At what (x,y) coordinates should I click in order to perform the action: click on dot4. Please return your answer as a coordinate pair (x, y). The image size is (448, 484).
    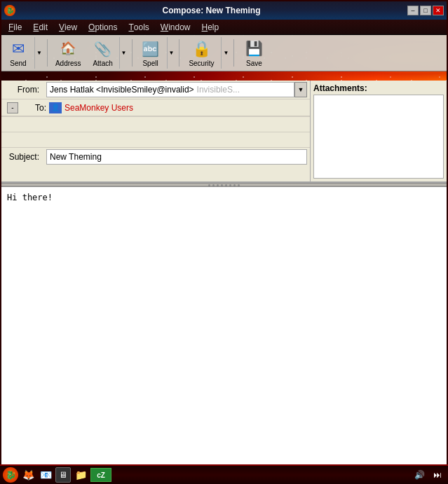
    Looking at the image, I should click on (222, 185).